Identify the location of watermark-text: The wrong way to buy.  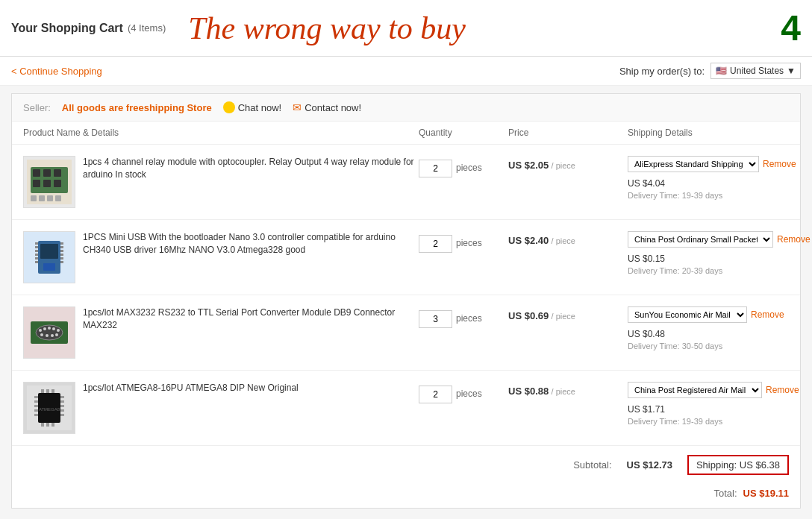
(484, 28).